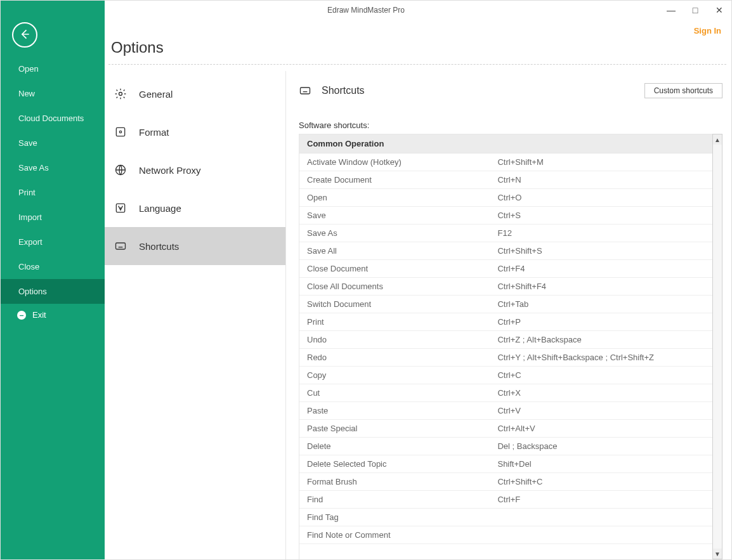  What do you see at coordinates (398, 482) in the screenshot?
I see `shortcut-action: Format Brush` at bounding box center [398, 482].